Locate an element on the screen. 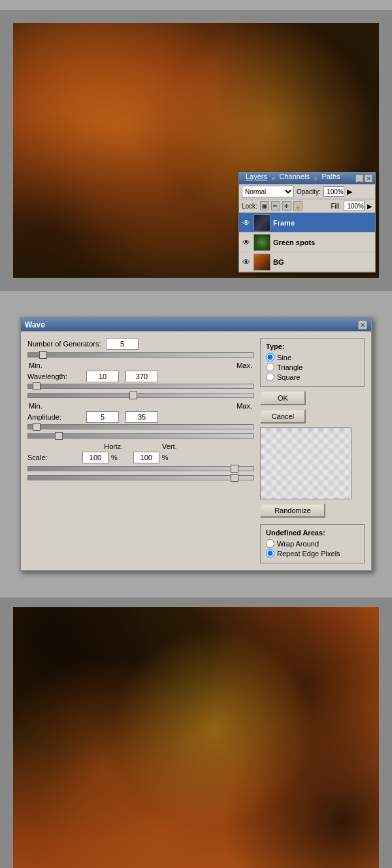  repeat-edge-label: Repeat Edge Pixels is located at coordinates (308, 554).